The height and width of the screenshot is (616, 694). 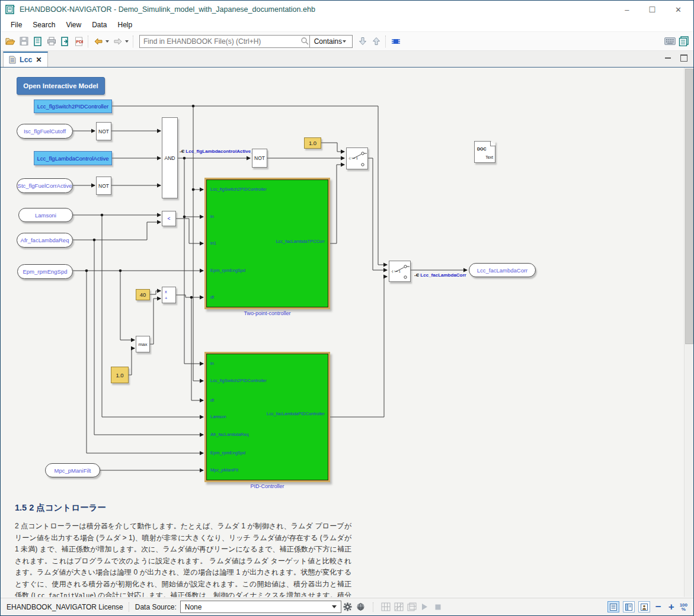 I want to click on zoom-reset-button: 100%, so click(x=684, y=607).